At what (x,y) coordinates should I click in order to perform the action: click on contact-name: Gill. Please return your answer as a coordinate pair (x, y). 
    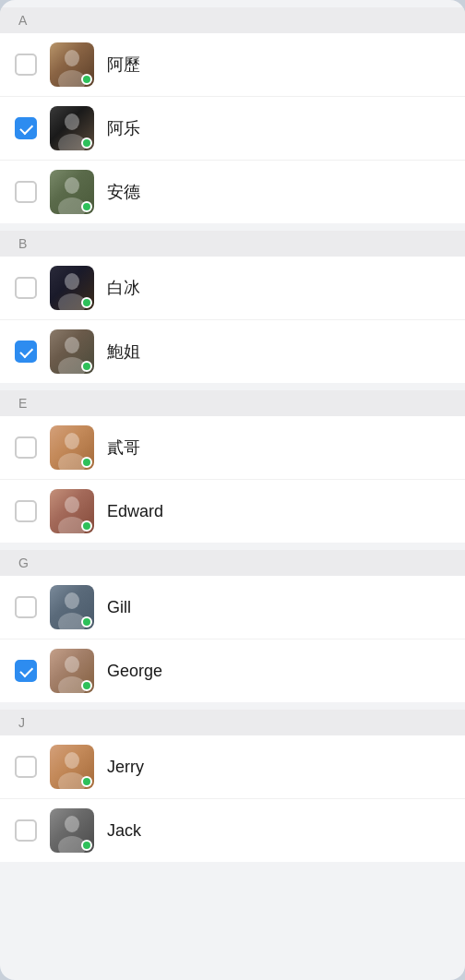
    Looking at the image, I should click on (119, 607).